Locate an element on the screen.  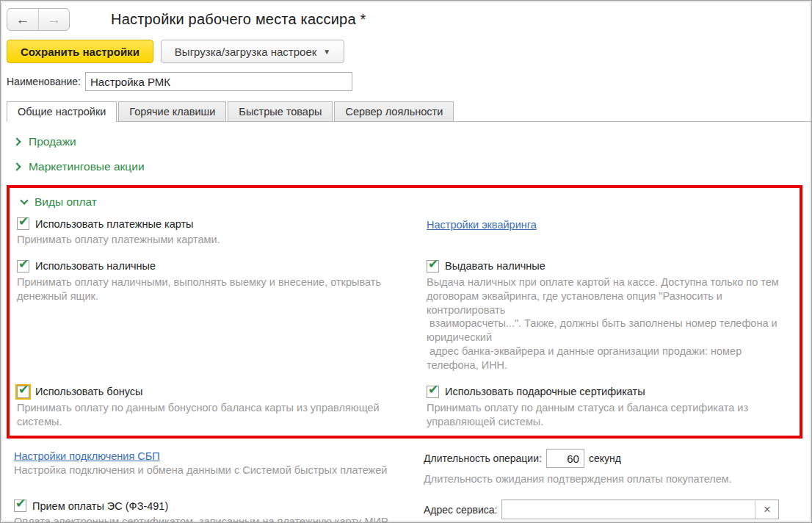
back-button: ← is located at coordinates (23, 19).